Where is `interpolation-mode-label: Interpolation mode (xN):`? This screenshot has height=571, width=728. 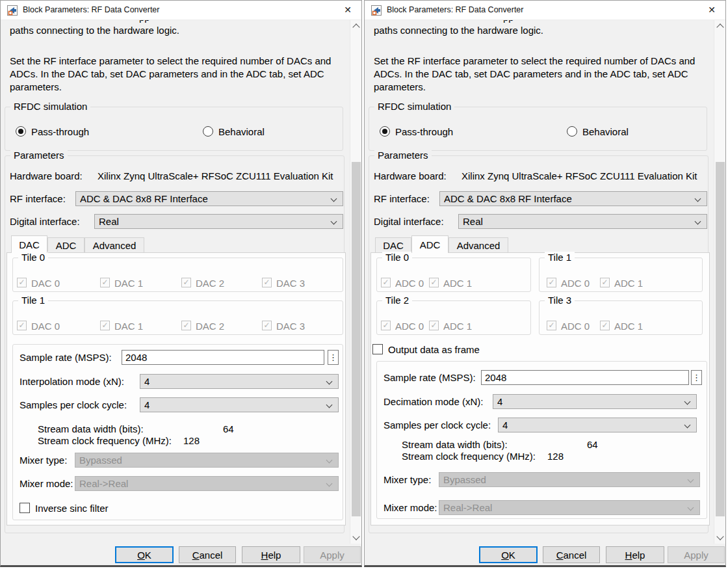
interpolation-mode-label: Interpolation mode (xN): is located at coordinates (72, 381).